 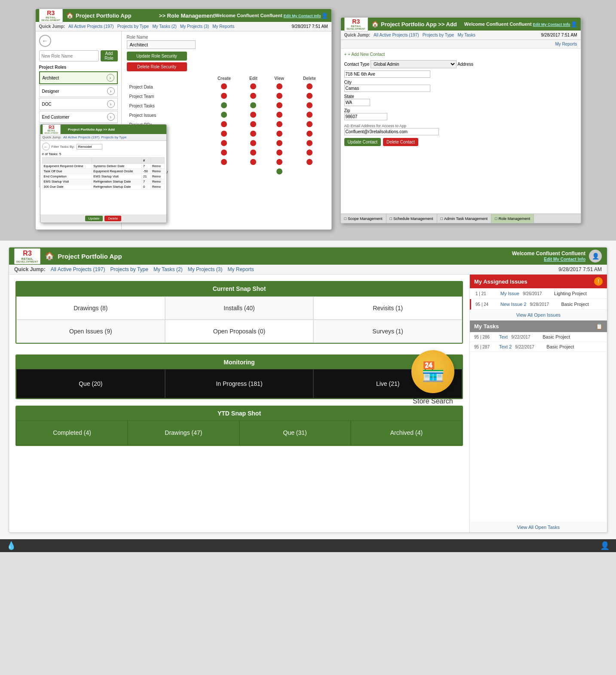 I want to click on view-all-tasks-btn: View All Open Tasks, so click(x=538, y=527).